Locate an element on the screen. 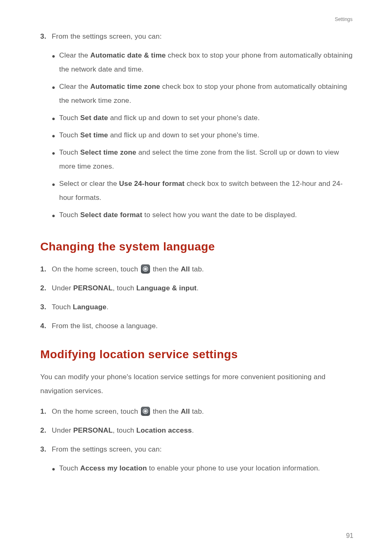 Image resolution: width=392 pixels, height=556 pixels. heading-changing-language: Changing the system language is located at coordinates (198, 247).